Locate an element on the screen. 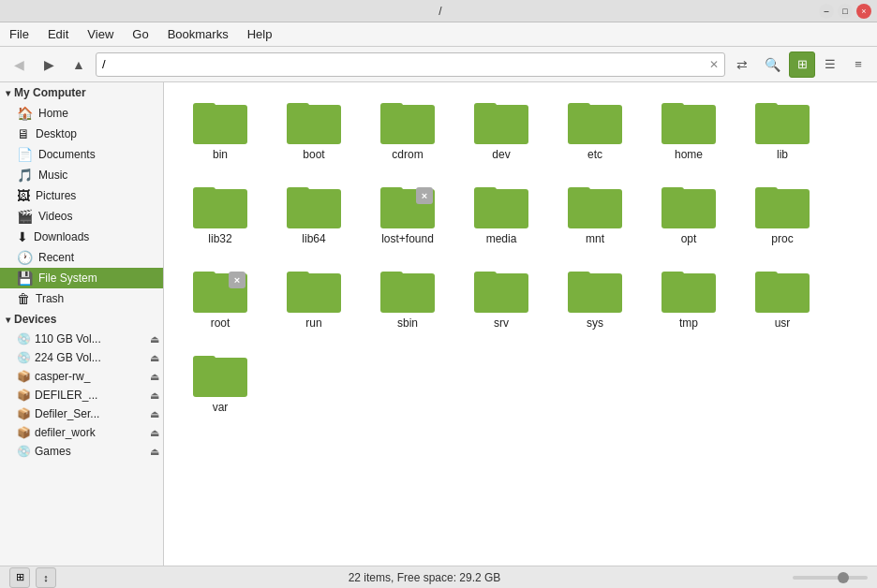 Image resolution: width=877 pixels, height=588 pixels. folder-label: srv is located at coordinates (501, 323).